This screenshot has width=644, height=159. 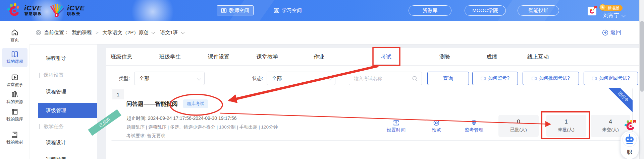 What do you see at coordinates (63, 102) in the screenshot?
I see `course-menu: 课程引导 课程设置 课程管理 班级管理 教学任务 课程设计 课程题库` at bounding box center [63, 102].